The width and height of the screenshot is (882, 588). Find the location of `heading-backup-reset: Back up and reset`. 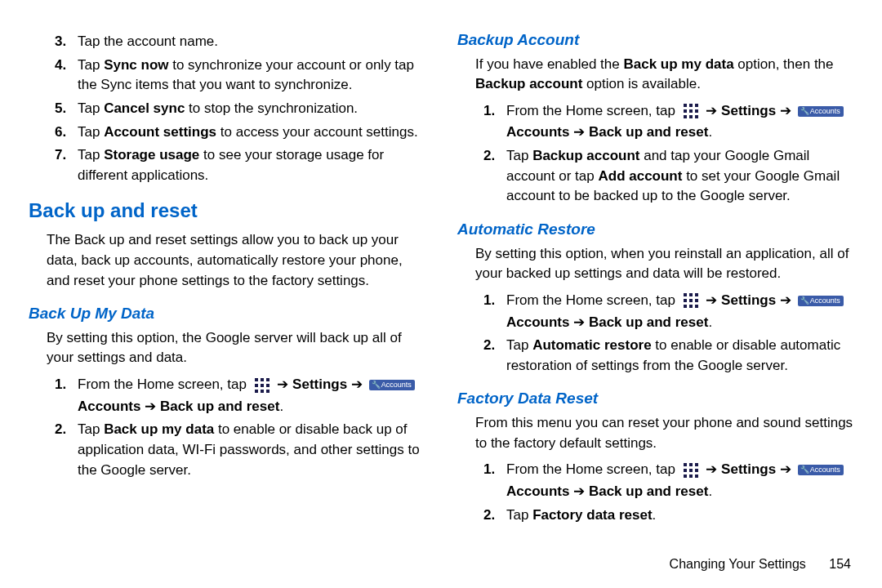

heading-backup-reset: Back up and reset is located at coordinates (227, 211).